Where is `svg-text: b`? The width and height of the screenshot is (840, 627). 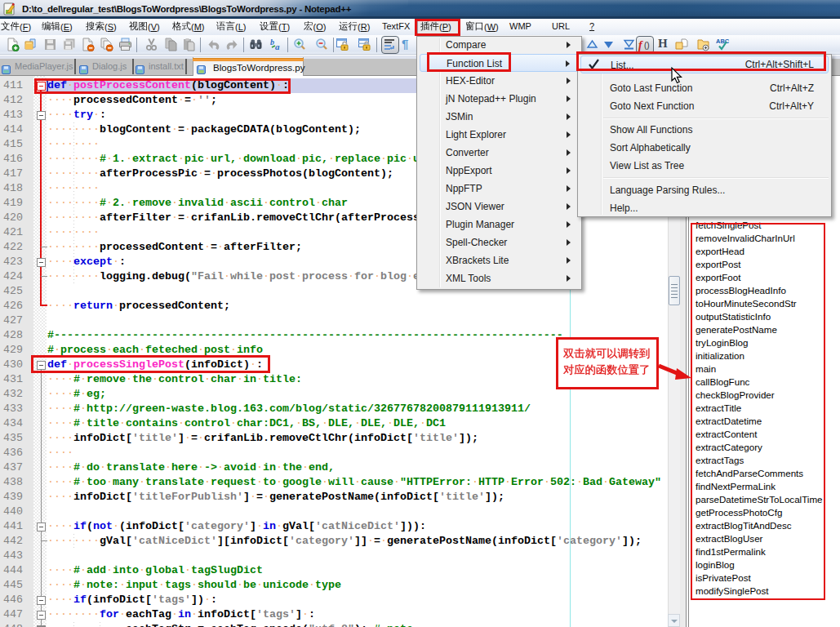
svg-text: b is located at coordinates (273, 42).